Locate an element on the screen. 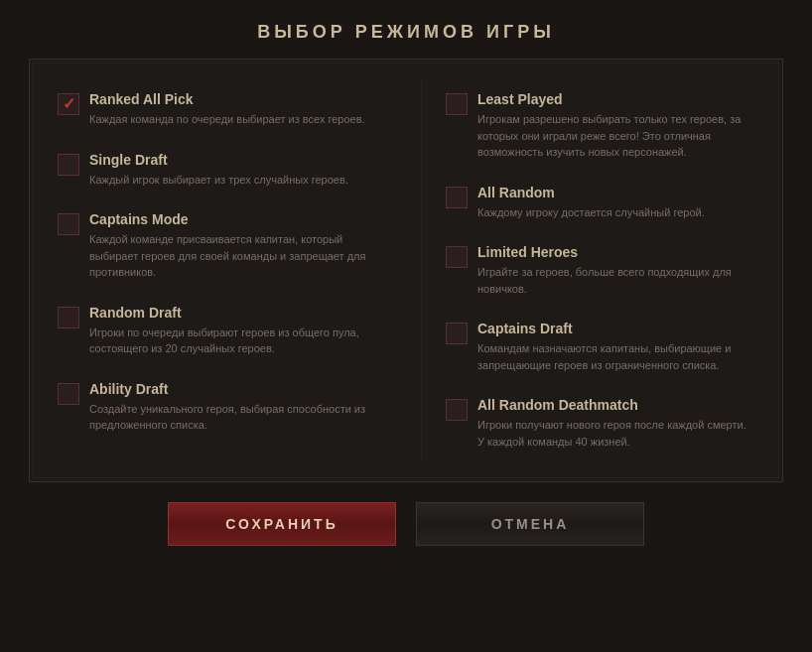 The height and width of the screenshot is (652, 812). mode-item-ability-draft: Ability DraftСоздайте уникального героя,… is located at coordinates (224, 407).